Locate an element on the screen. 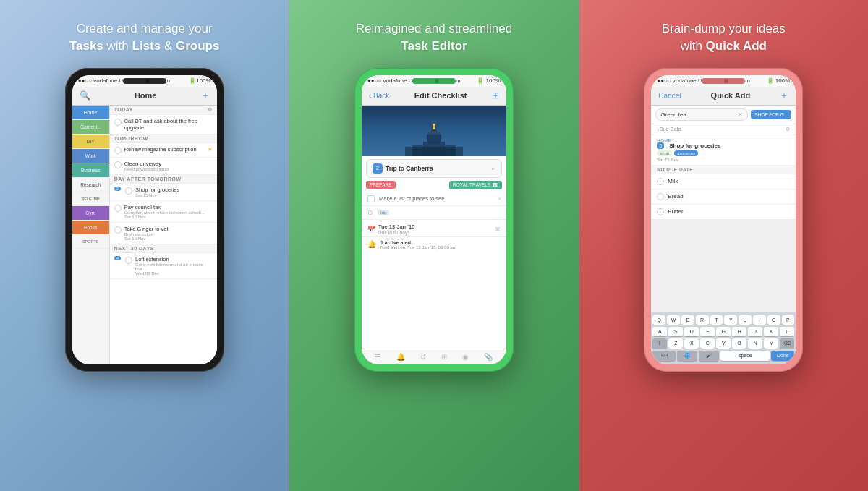 The image size is (868, 491). attach-icon: 📎 is located at coordinates (488, 357).